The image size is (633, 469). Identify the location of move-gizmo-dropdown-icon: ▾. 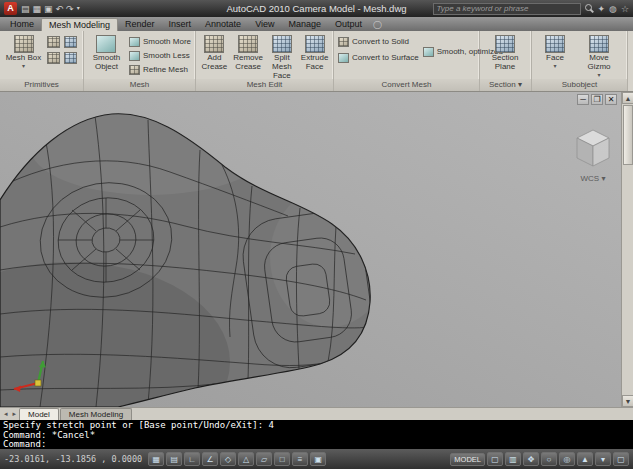
(598, 76).